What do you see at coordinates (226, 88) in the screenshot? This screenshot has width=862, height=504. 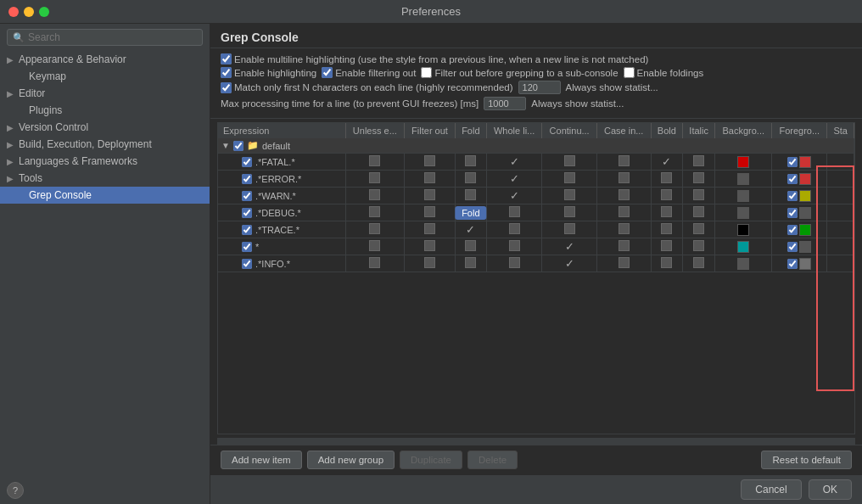 I see `match-checkbox` at bounding box center [226, 88].